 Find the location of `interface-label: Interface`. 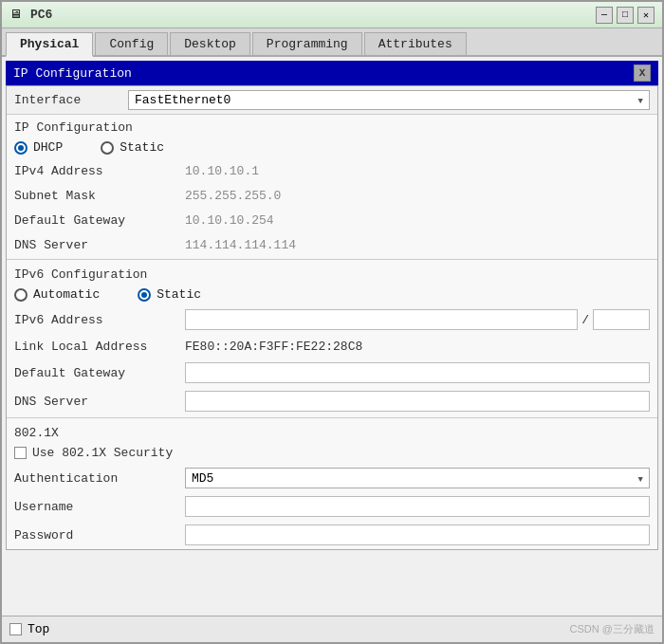

interface-label: Interface is located at coordinates (71, 101).